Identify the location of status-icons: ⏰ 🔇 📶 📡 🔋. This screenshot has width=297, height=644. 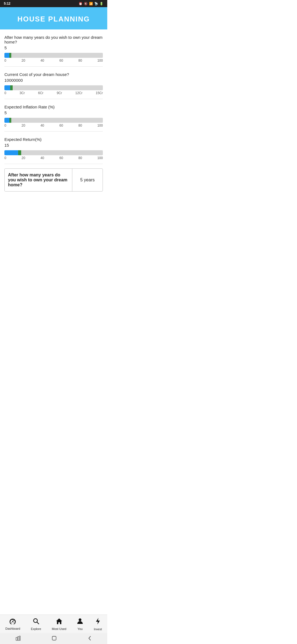
(91, 4).